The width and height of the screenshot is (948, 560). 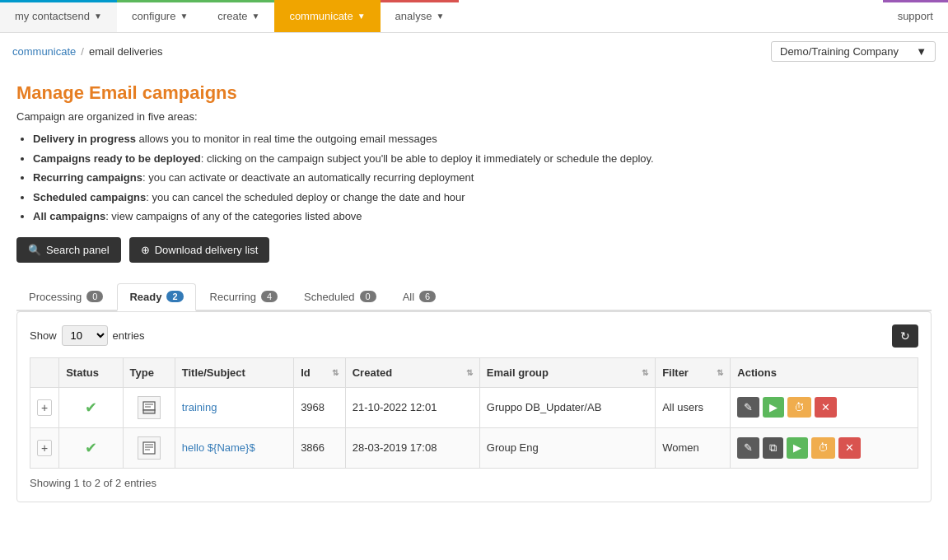 What do you see at coordinates (474, 297) in the screenshot?
I see `tabs-bar: Processing 0 Ready 2 Recurring 4 Schedul…` at bounding box center [474, 297].